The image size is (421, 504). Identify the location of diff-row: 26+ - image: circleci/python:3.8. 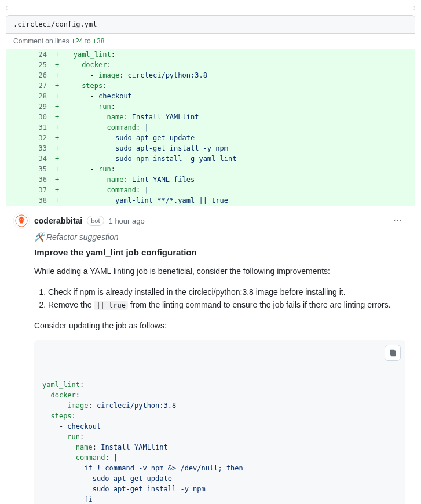
(211, 75).